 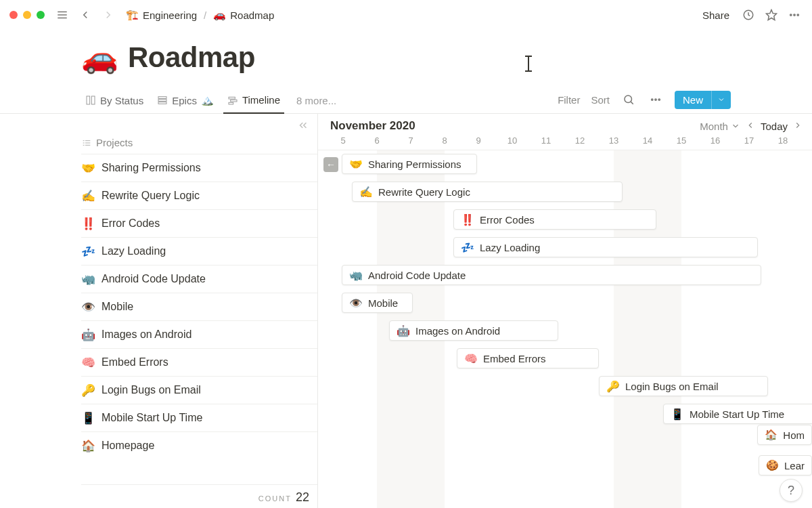 I want to click on new-button: New, so click(x=702, y=100).